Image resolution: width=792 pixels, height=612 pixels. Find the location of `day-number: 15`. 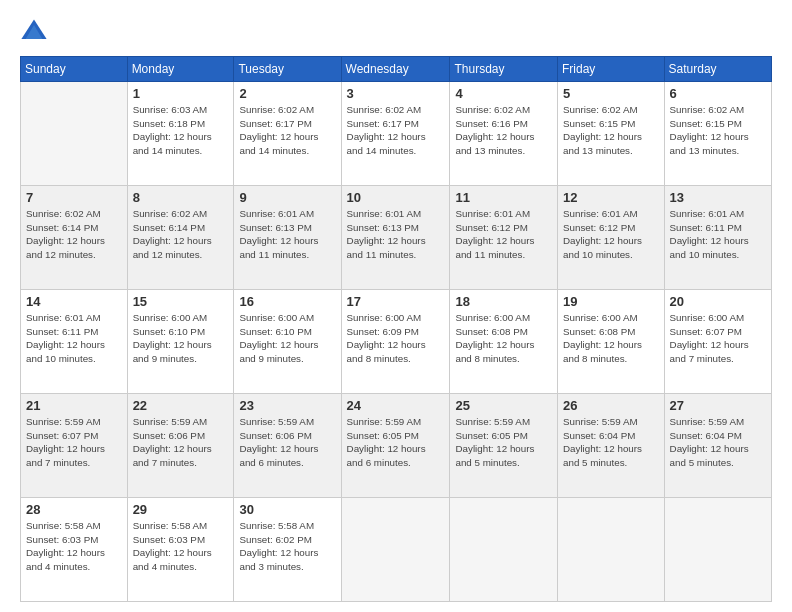

day-number: 15 is located at coordinates (181, 302).